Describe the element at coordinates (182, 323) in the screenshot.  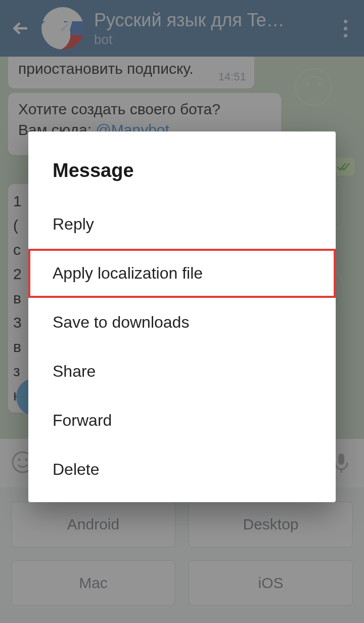
I see `menu-item-save-to-downloads: Save to downloads` at that location.